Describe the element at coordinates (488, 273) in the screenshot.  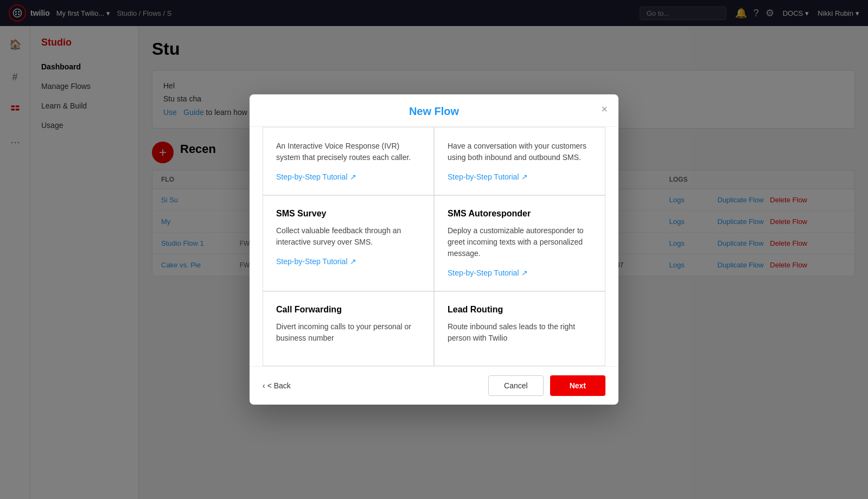
I see `sms-auto-tutorial-link: Step-by-Step Tutorial ↗` at that location.